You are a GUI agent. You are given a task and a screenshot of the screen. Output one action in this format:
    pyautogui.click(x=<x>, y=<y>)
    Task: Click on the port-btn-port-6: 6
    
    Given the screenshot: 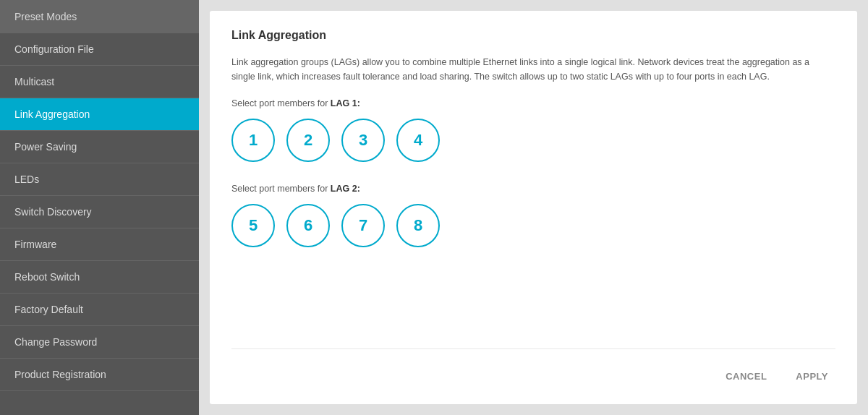 What is the action you would take?
    pyautogui.click(x=308, y=226)
    